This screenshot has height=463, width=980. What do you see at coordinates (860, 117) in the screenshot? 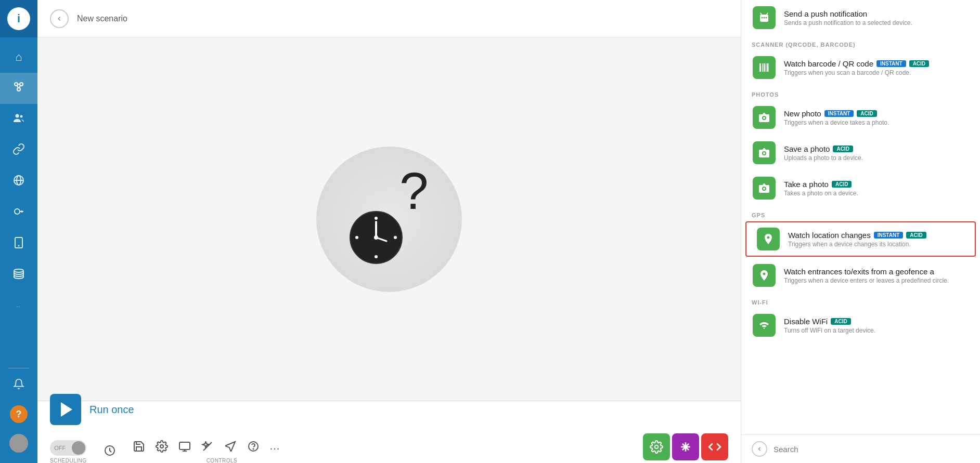
I see `list-item-new-photo: New photo INSTANT ACID Triggers when a d…` at bounding box center [860, 117].